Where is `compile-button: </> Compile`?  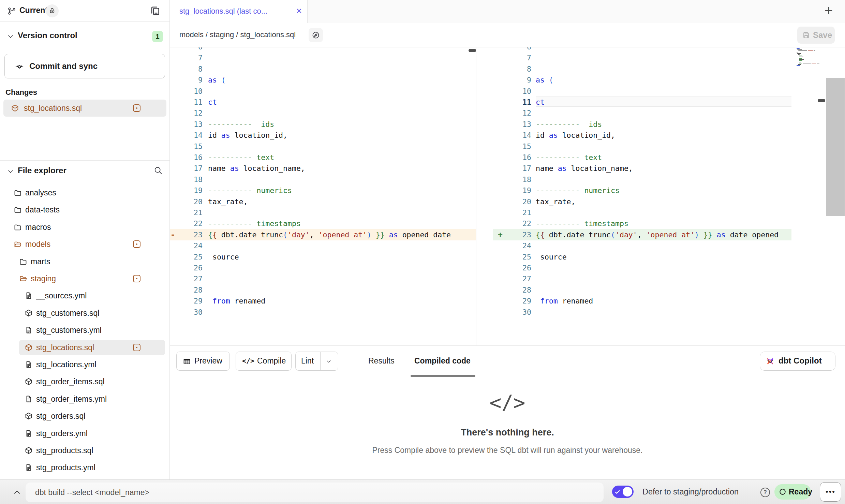 compile-button: </> Compile is located at coordinates (264, 361).